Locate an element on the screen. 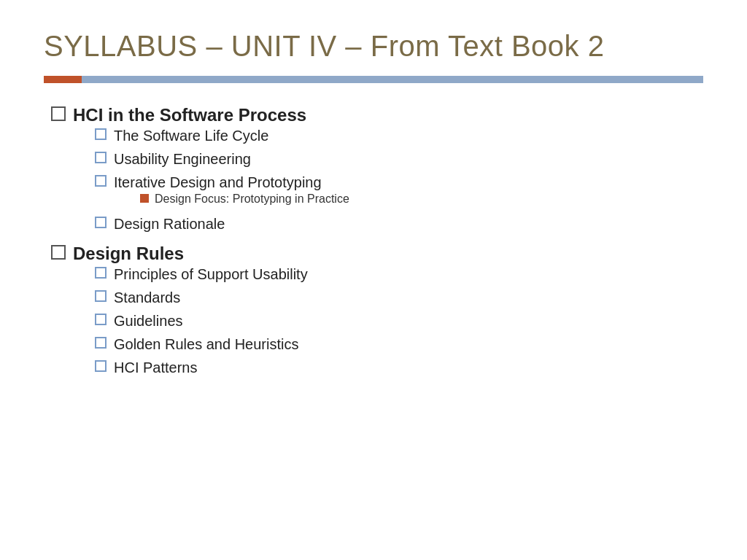  bullet-usability-eng is located at coordinates (101, 158).